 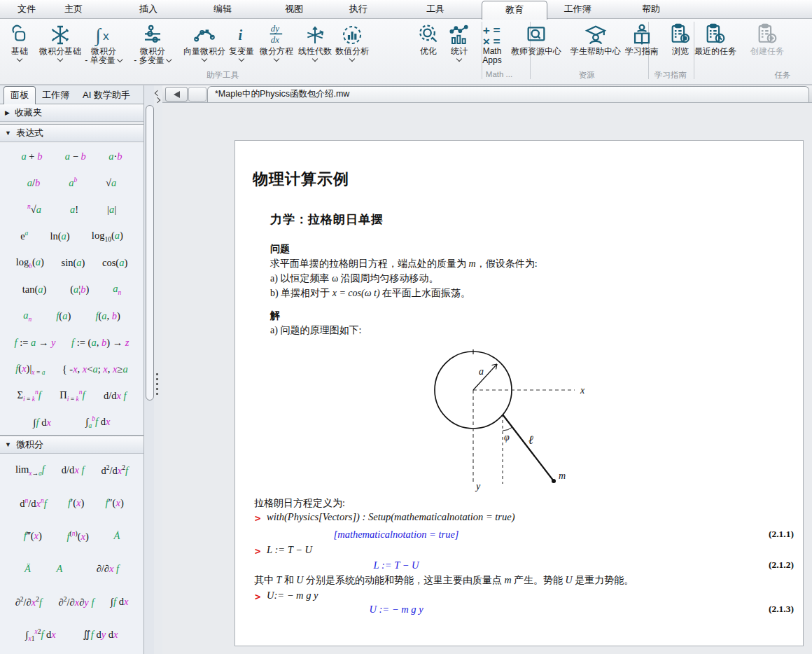 What do you see at coordinates (31, 157) in the screenshot?
I see `palette-item: a + b` at bounding box center [31, 157].